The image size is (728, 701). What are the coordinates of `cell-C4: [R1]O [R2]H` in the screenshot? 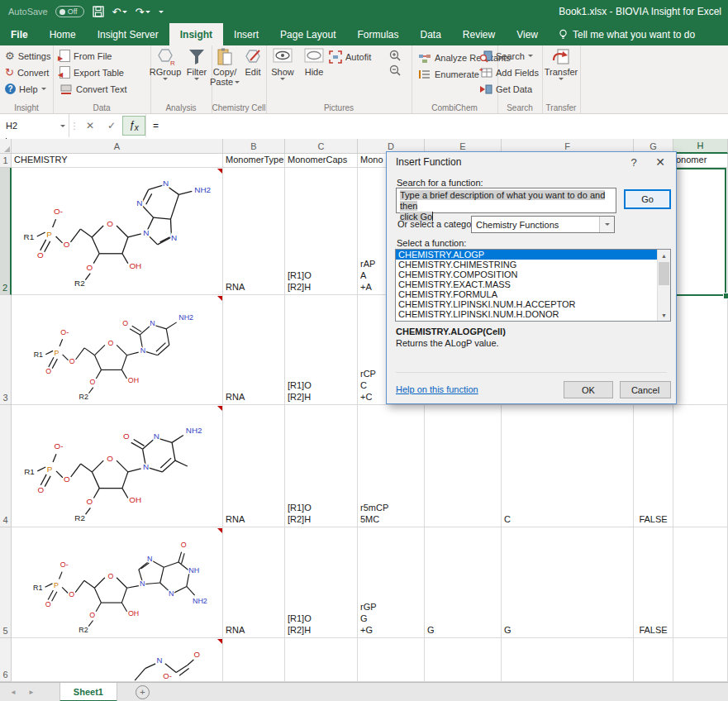 It's located at (321, 466).